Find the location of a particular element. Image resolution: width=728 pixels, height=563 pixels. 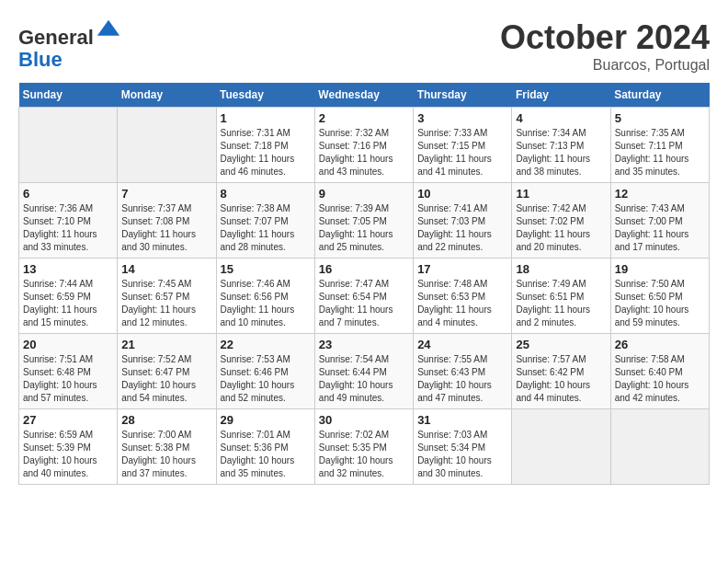

location: Buarcos, Portugal is located at coordinates (605, 65).